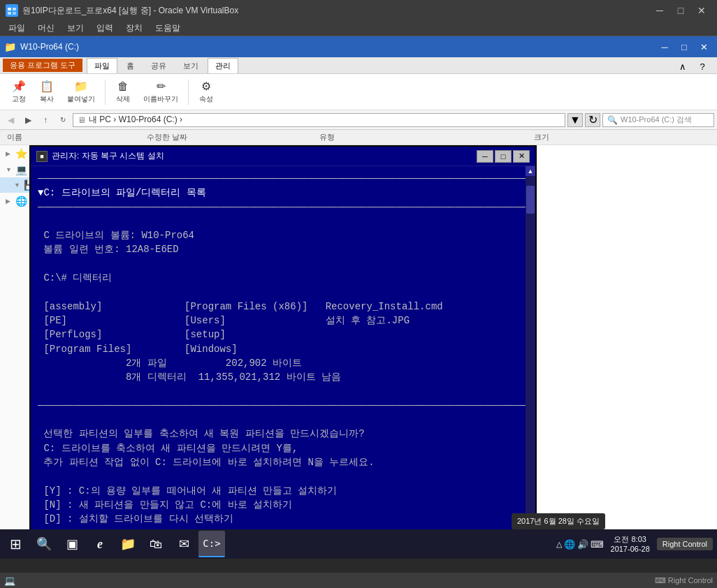  What do you see at coordinates (559, 545) in the screenshot?
I see `tray-arrow-icon: △` at bounding box center [559, 545].